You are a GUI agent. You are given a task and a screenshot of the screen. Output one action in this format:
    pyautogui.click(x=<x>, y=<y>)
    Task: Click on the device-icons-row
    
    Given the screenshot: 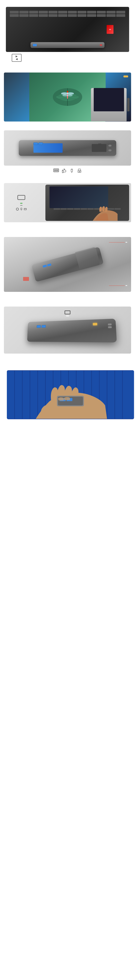 What is the action you would take?
    pyautogui.click(x=68, y=171)
    